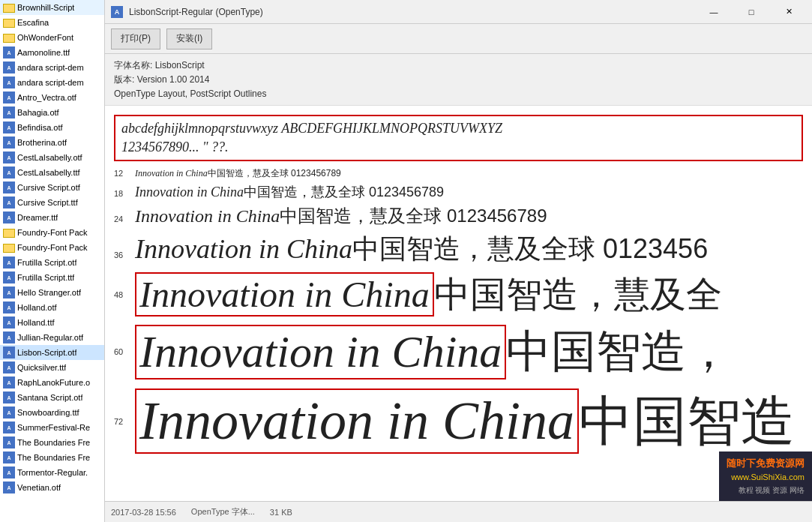  Describe the element at coordinates (52, 488) in the screenshot. I see `file-item: AVenetian.otf` at that location.